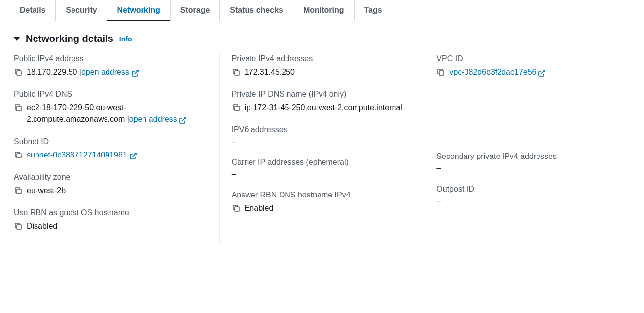  Describe the element at coordinates (322, 174) in the screenshot. I see `value-carrier-ip: –` at that location.